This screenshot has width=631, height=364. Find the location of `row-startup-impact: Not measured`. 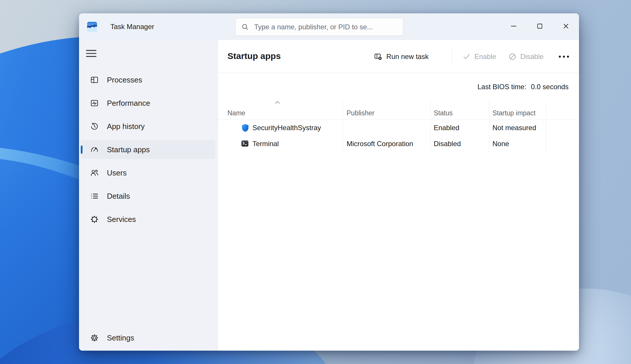

row-startup-impact: Not measured is located at coordinates (514, 128).